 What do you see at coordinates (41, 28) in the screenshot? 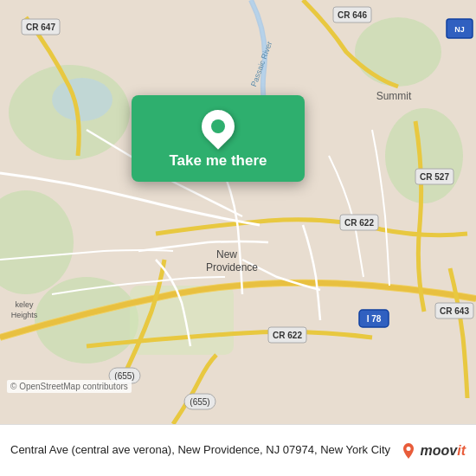
I see `svg-text: CR 647` at bounding box center [41, 28].